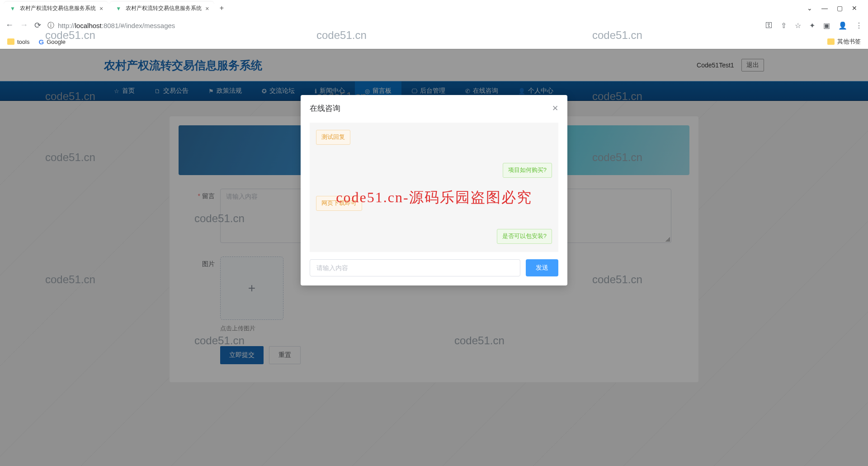 The image size is (868, 466). What do you see at coordinates (840, 8) in the screenshot?
I see `maximize-icon: ▢` at bounding box center [840, 8].